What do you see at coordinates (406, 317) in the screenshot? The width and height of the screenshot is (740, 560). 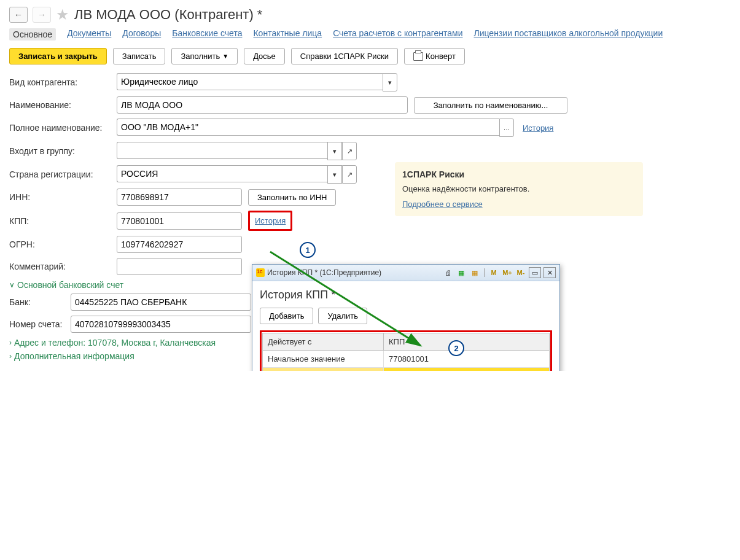 I see `kpp-history-dialog: История КПП * (1С:Предприятие) 🖨 ▦ ▦ M M…` at bounding box center [406, 317].